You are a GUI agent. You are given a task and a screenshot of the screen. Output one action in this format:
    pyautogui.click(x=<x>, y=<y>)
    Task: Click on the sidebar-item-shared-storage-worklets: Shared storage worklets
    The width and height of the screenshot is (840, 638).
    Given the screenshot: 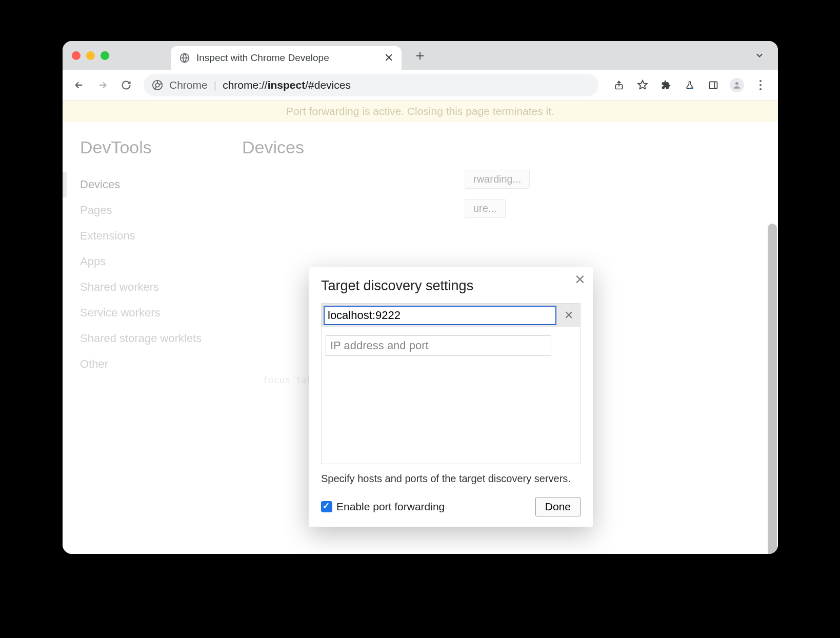 What is the action you would take?
    pyautogui.click(x=160, y=338)
    